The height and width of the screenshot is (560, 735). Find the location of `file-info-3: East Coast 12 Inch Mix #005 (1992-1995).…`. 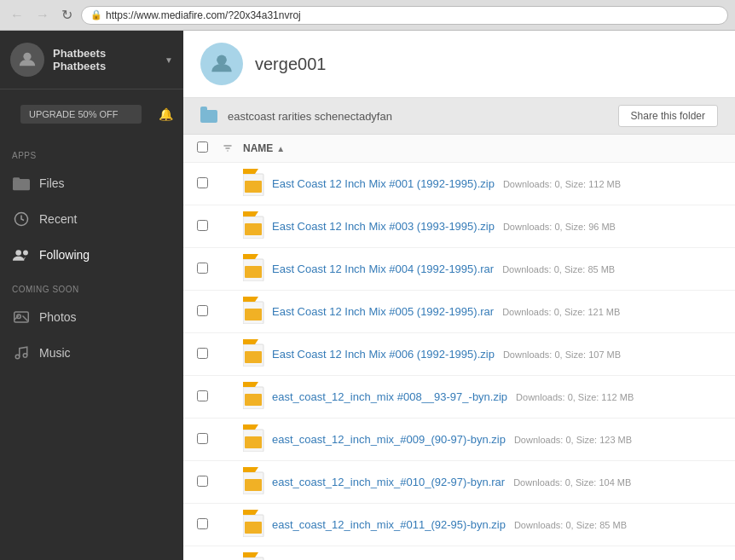

file-info-3: East Coast 12 Inch Mix #005 (1992-1995).… is located at coordinates (496, 312).